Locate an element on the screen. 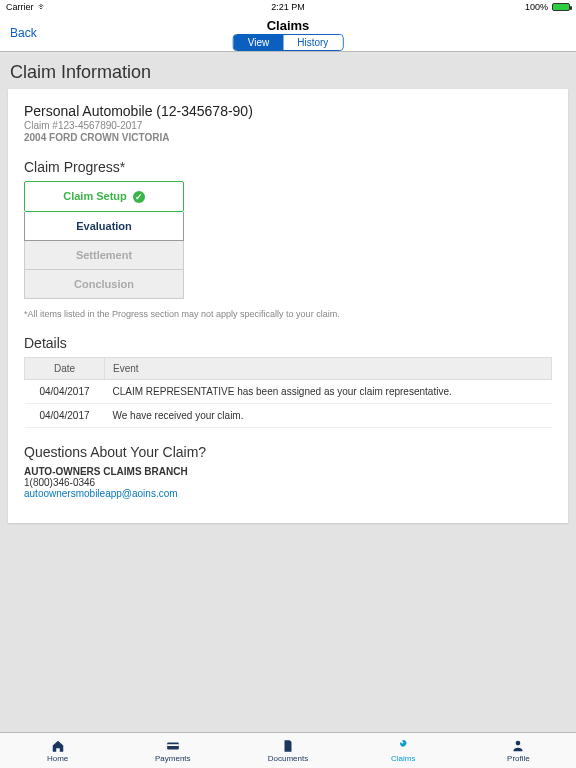 The image size is (576, 768). check-icon: ✓ is located at coordinates (139, 197).